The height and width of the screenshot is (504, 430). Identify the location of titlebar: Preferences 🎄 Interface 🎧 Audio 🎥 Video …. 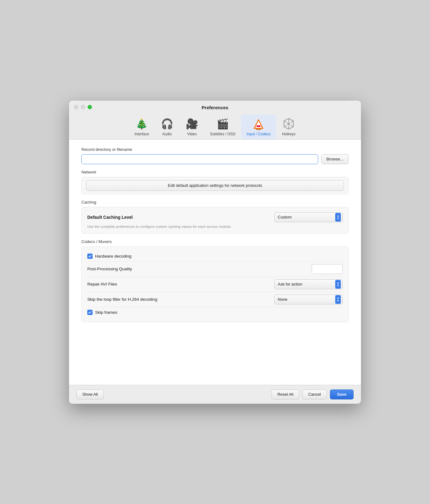
(215, 120).